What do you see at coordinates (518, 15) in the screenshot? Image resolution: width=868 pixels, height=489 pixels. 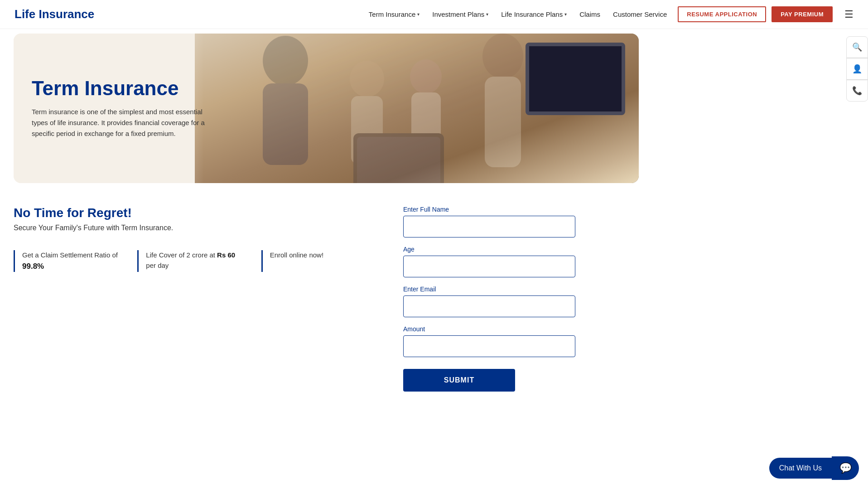 I see `main-nav: Term Insurance ▾ Investment Plans ▾ Life…` at bounding box center [518, 15].